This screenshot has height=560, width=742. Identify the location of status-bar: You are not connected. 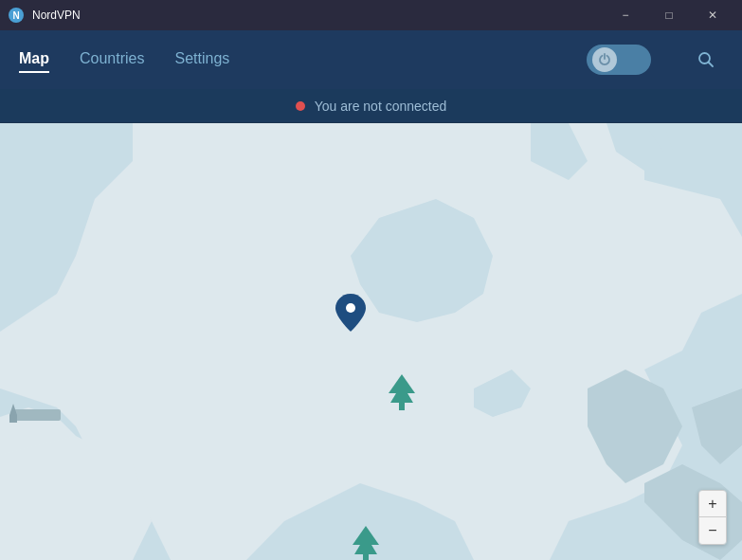
(371, 106).